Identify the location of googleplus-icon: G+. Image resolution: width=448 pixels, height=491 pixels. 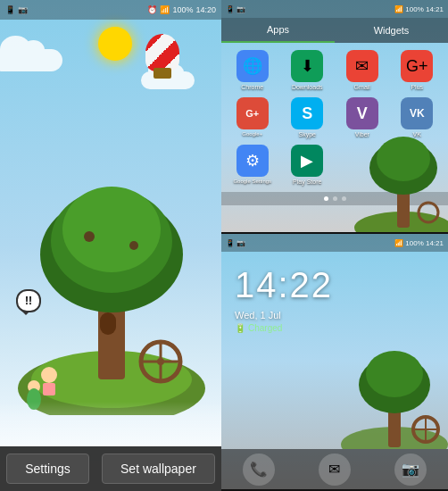
(253, 113).